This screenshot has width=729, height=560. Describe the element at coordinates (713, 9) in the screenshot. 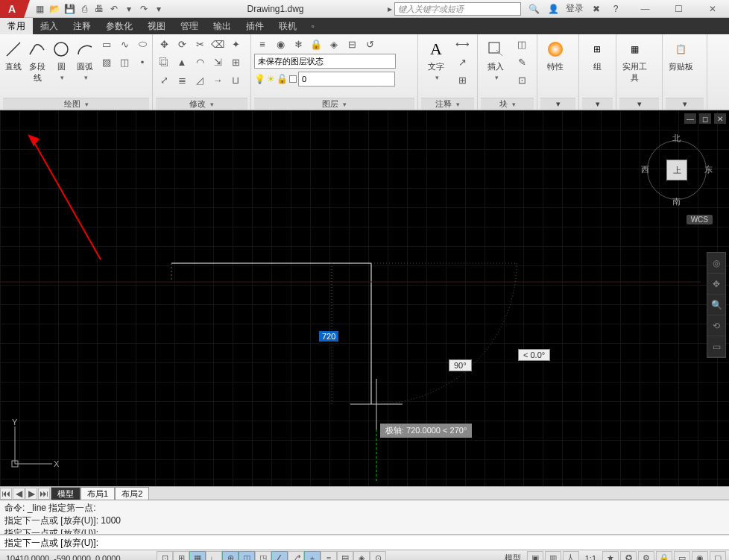

I see `close-button: ✕` at that location.